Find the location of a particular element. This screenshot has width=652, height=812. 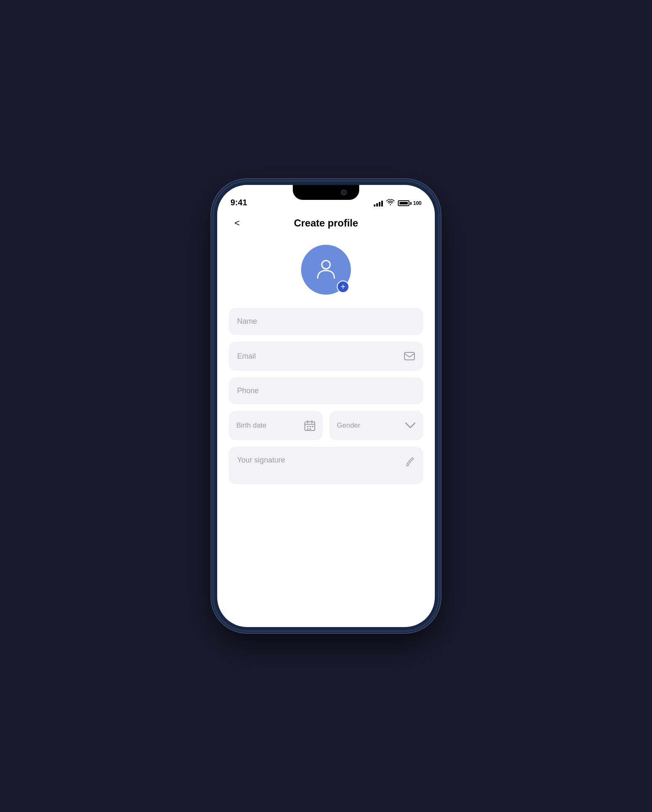

email-placeholder: Email is located at coordinates (247, 357).